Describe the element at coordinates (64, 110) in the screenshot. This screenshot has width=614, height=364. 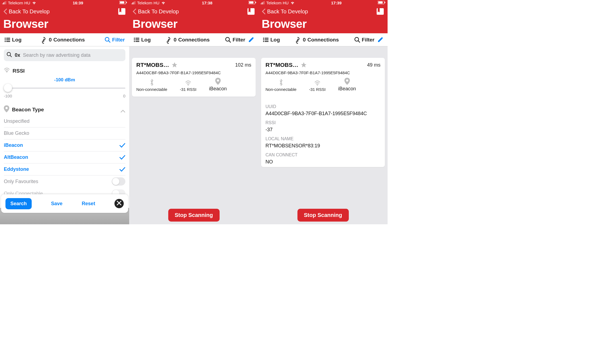
I see `beacon-type-header: Beacon Type` at that location.